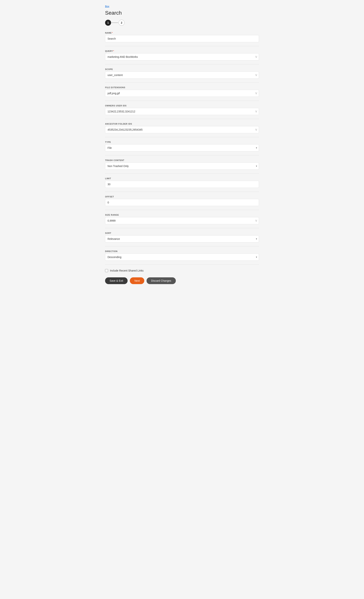  I want to click on file-extensions-section: FILE EXTENSIONS V, so click(182, 91).